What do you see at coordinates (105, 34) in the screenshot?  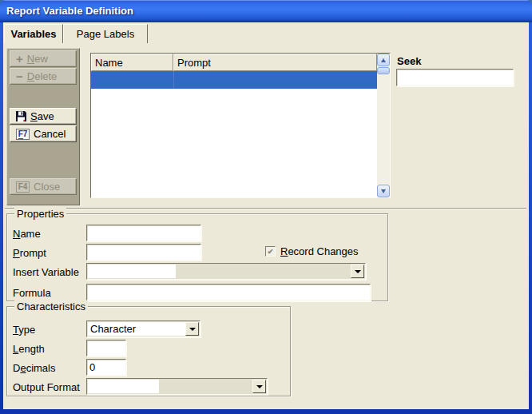 I see `tab-page-labels: Page Labels` at bounding box center [105, 34].